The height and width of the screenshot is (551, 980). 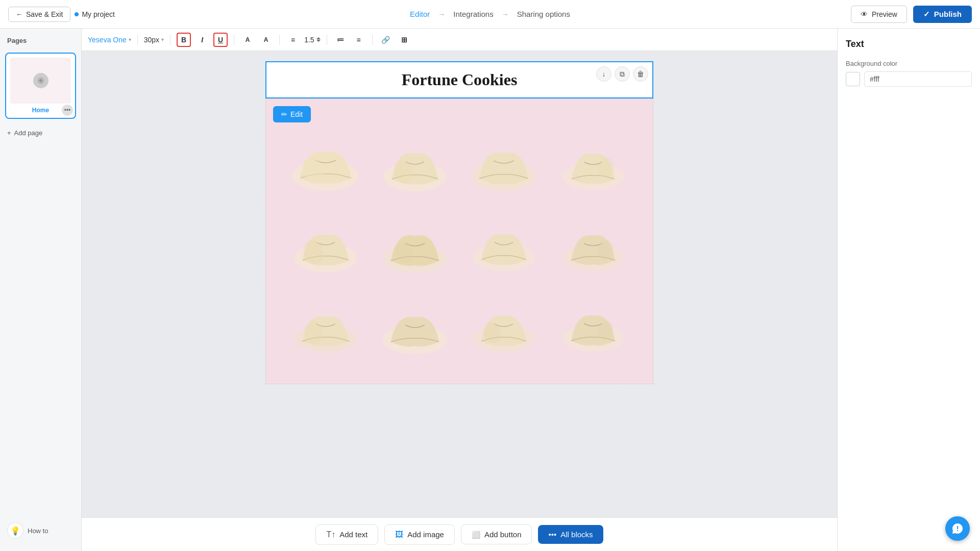 What do you see at coordinates (318, 40) in the screenshot?
I see `line-height-arrows` at bounding box center [318, 40].